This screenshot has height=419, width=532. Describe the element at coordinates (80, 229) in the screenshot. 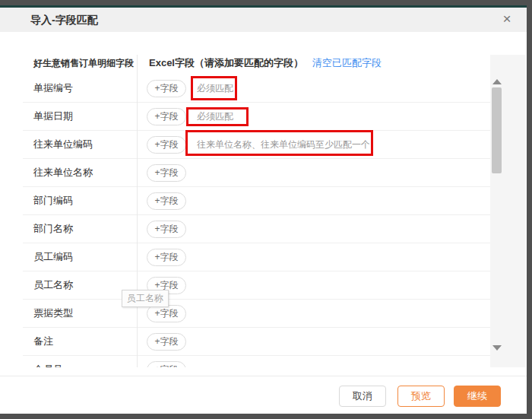

I see `field-name-label: 部门名称` at that location.